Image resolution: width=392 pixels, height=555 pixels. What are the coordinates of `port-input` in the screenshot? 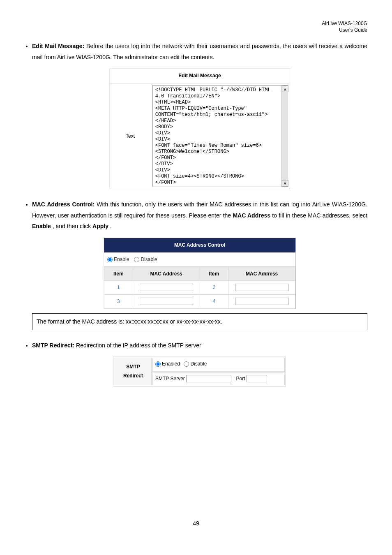 It's located at (257, 379).